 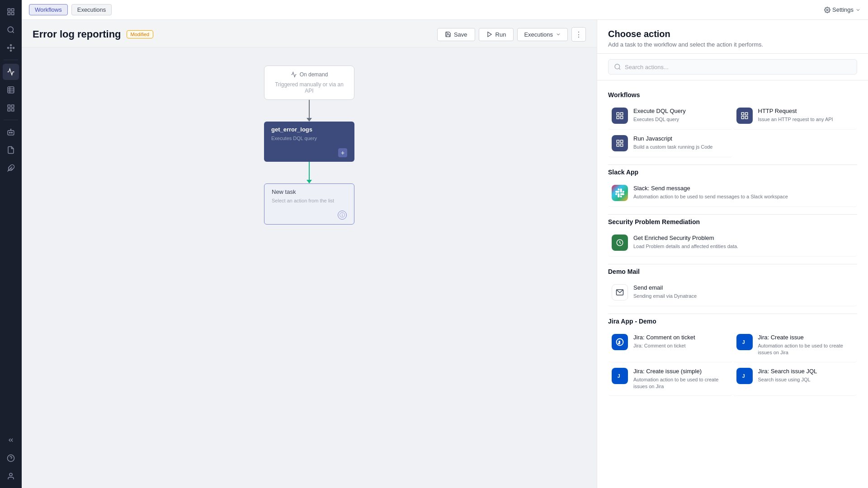 What do you see at coordinates (11, 150) in the screenshot?
I see `pdf-nav-icon` at bounding box center [11, 150].